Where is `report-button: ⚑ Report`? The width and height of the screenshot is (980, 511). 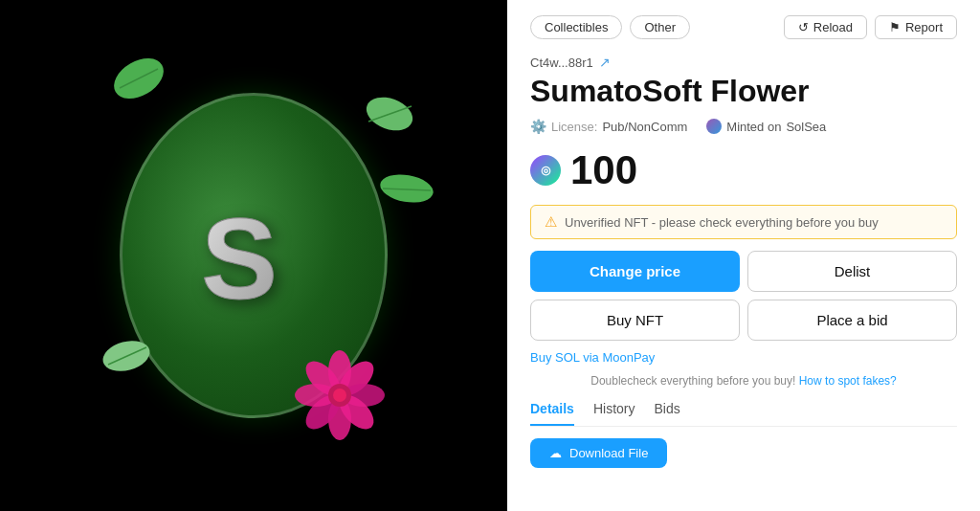
report-button: ⚑ Report is located at coordinates (916, 27).